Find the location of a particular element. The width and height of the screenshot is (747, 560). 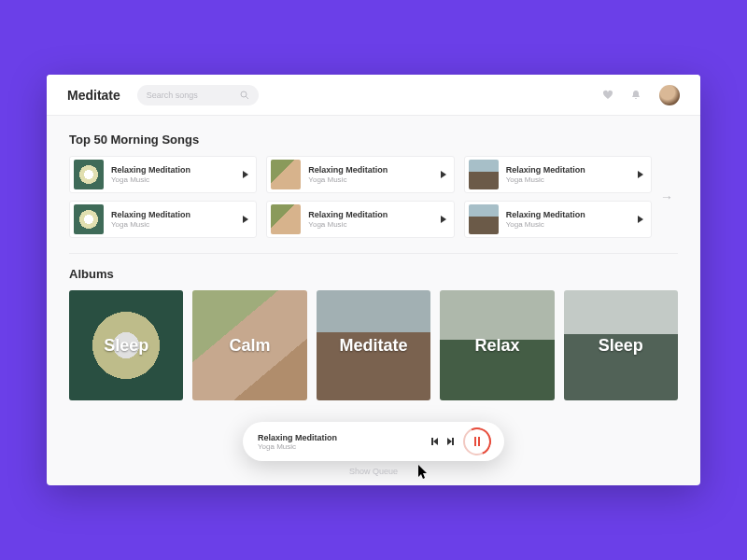

album-card: Relax is located at coordinates (497, 345).